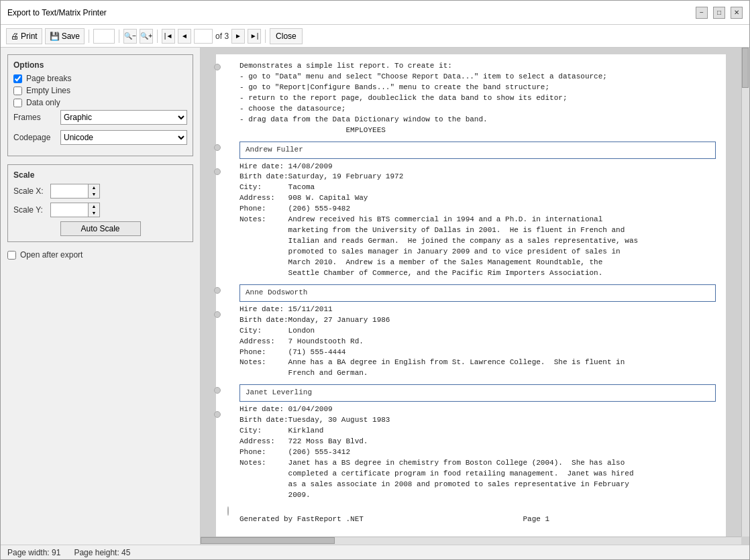  I want to click on maximize-button: □, so click(719, 13).